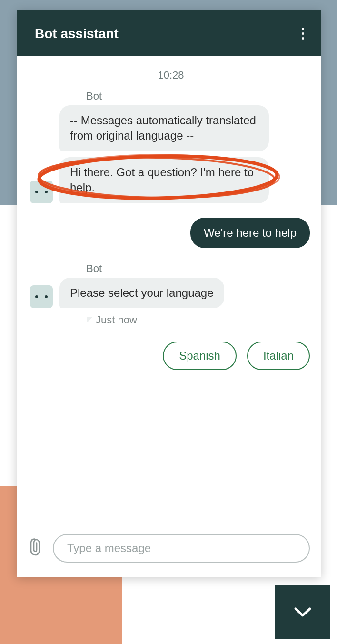 The height and width of the screenshot is (644, 337). I want to click on chat-title: Bot assistant, so click(77, 34).